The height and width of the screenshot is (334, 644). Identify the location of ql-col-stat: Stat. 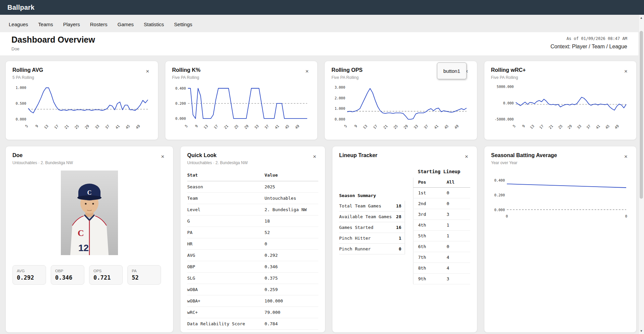
(226, 176).